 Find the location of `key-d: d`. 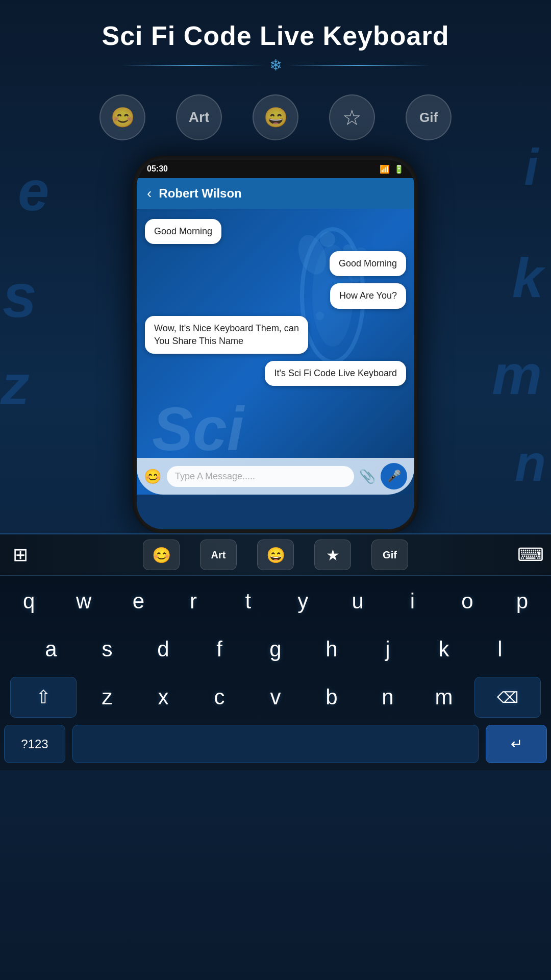

key-d: d is located at coordinates (163, 649).